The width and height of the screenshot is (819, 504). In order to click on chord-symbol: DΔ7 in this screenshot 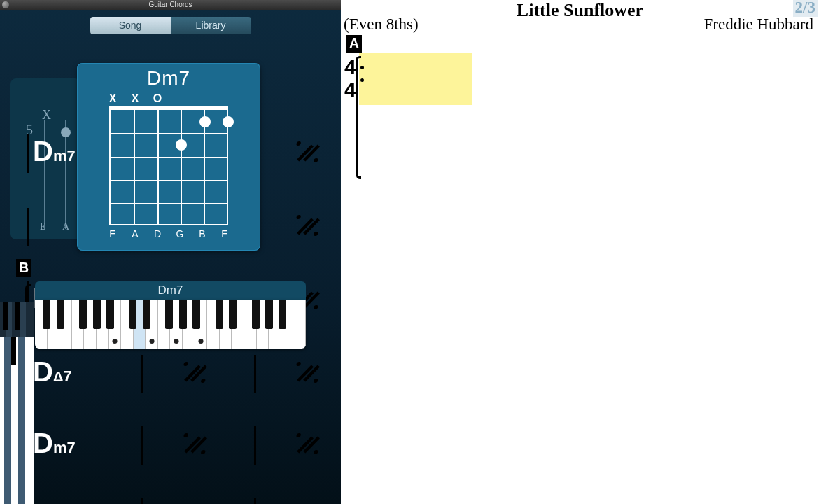, I will do `click(52, 372)`.